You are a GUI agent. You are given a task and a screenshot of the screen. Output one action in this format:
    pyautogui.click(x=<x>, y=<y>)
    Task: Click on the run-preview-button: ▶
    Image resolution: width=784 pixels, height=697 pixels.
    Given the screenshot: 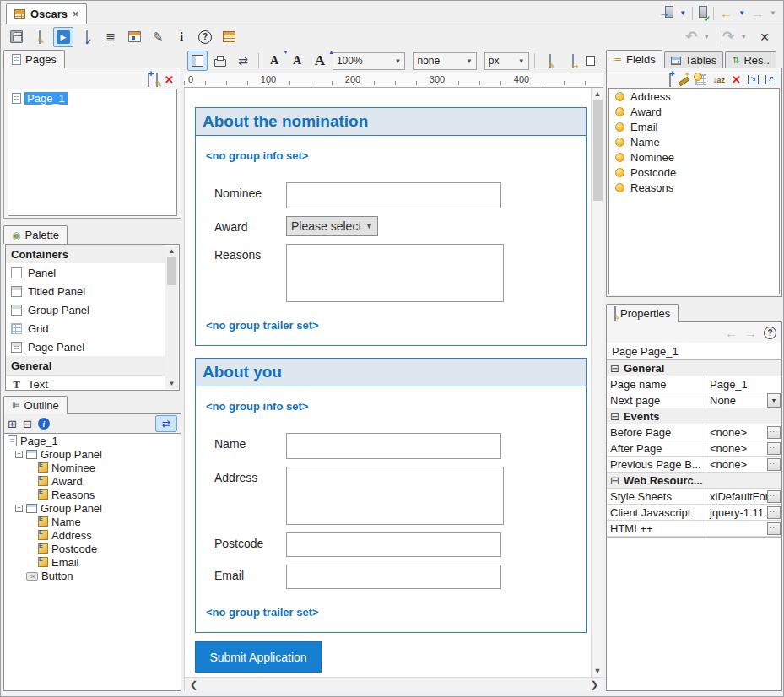 What is the action you would take?
    pyautogui.click(x=63, y=37)
    